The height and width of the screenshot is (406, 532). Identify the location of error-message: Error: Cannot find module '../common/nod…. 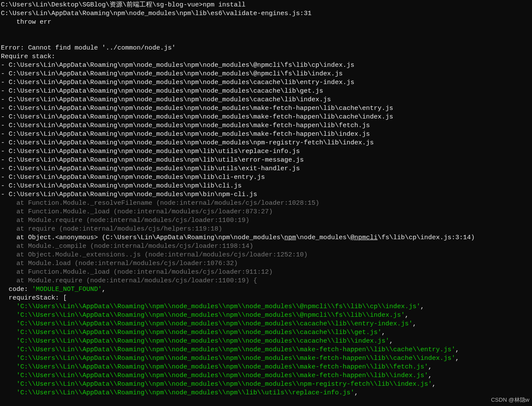
(88, 48).